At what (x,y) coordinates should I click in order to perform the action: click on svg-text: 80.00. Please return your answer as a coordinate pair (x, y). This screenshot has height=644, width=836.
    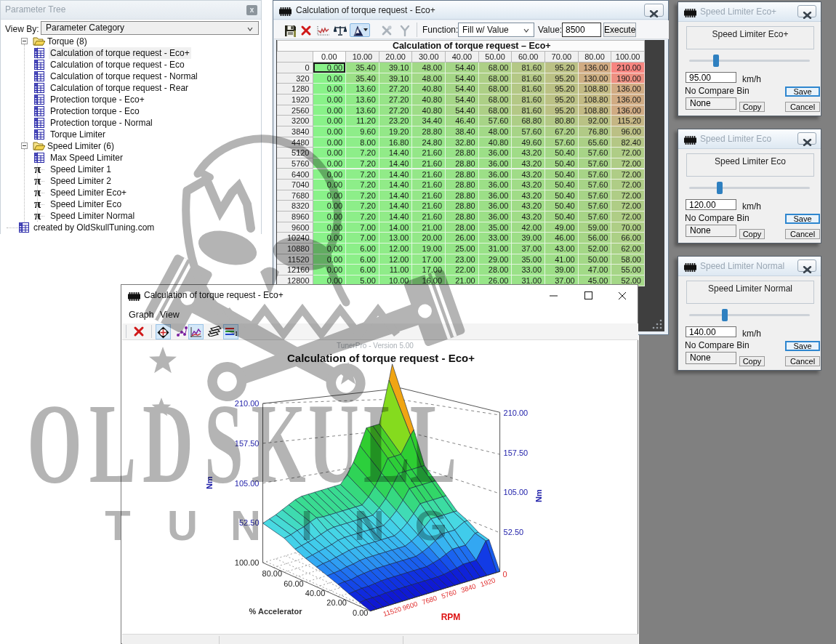
    Looking at the image, I should click on (273, 573).